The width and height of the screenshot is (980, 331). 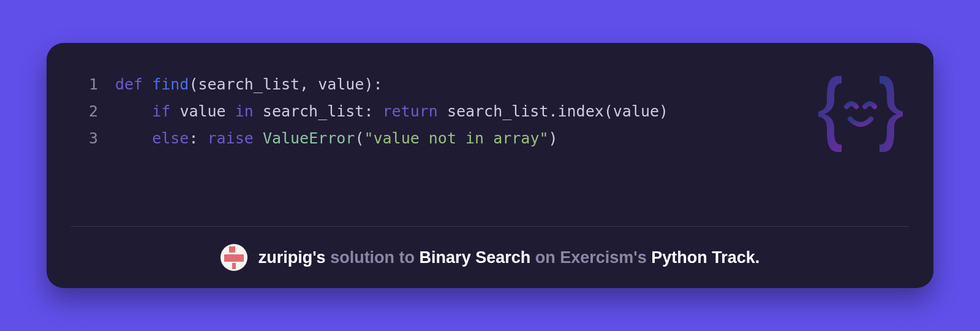 What do you see at coordinates (490, 85) in the screenshot?
I see `code-line: 1def find(search_list, value):` at bounding box center [490, 85].